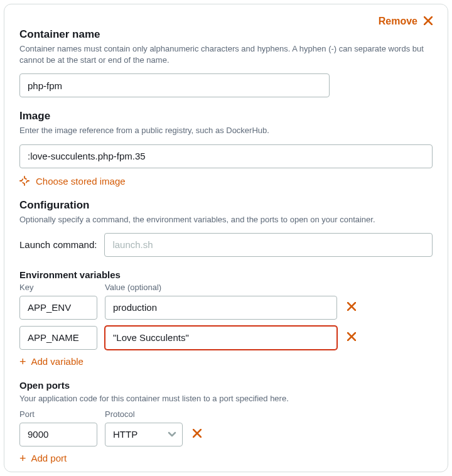 The image size is (452, 476). I want to click on launch-command-input, so click(269, 245).